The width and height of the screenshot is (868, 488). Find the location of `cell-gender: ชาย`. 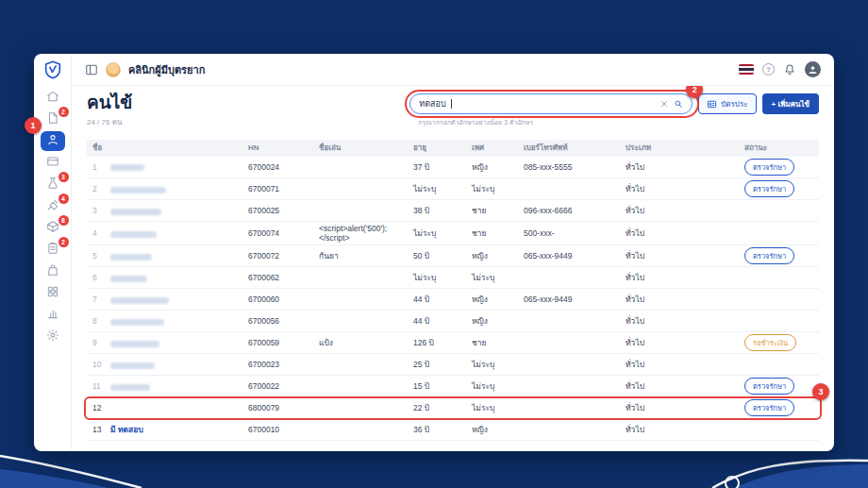

cell-gender: ชาย is located at coordinates (492, 234).